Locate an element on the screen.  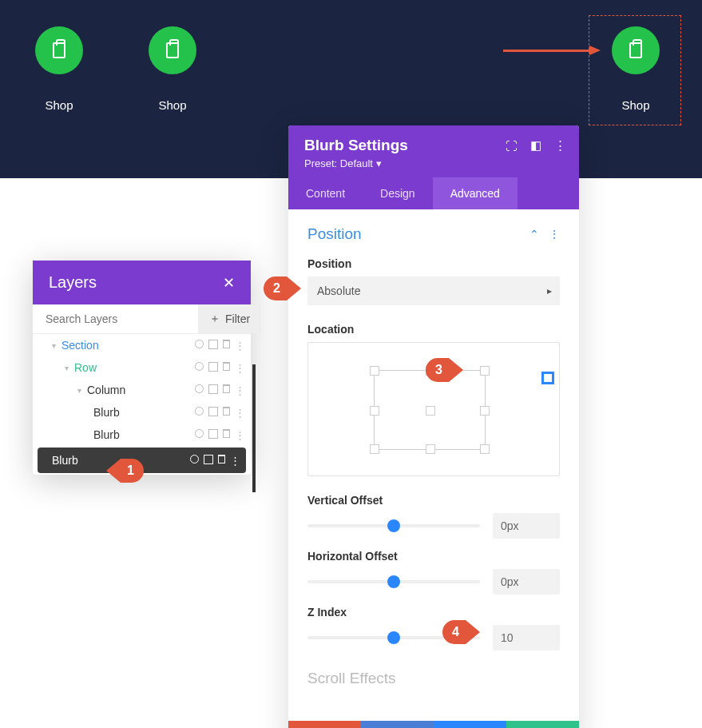
scrollbar is located at coordinates (254, 428).